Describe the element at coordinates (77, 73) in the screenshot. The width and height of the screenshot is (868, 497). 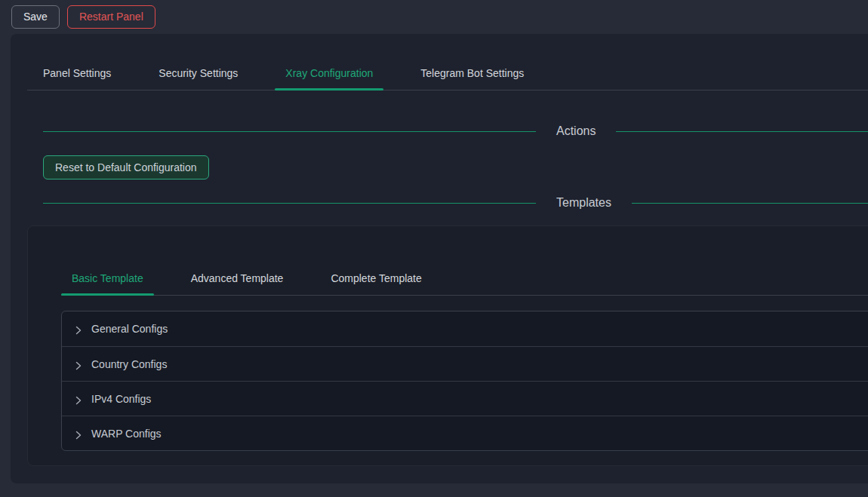
I see `tab-panel-settings: Panel Settings` at that location.